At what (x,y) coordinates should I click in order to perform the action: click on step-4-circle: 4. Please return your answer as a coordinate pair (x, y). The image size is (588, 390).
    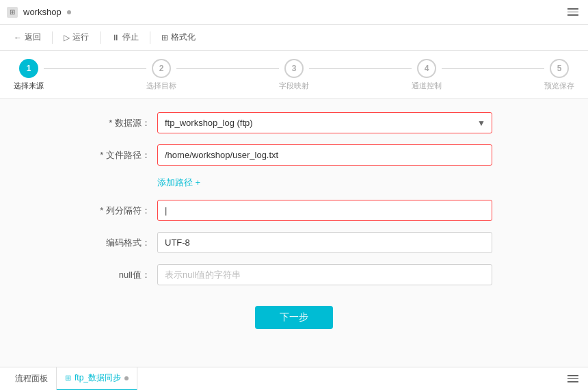
    Looking at the image, I should click on (427, 68).